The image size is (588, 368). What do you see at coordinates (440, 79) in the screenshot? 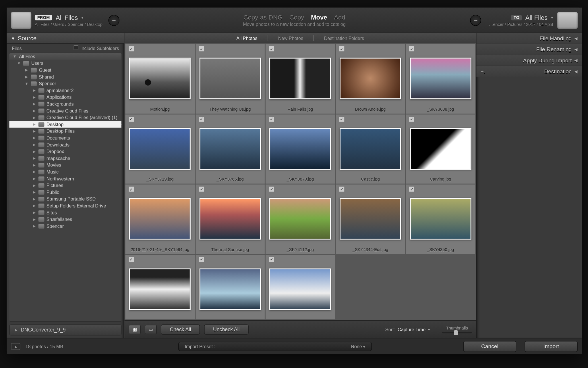
I see `thumbnail-cell: ✓_SKY3638.jpg` at bounding box center [440, 79].